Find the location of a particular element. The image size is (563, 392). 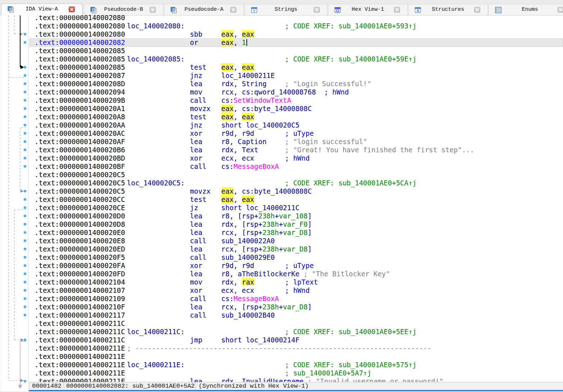

disassembly-line: .text:0000000140002085loc_140002085:; CO… is located at coordinates (299, 59).